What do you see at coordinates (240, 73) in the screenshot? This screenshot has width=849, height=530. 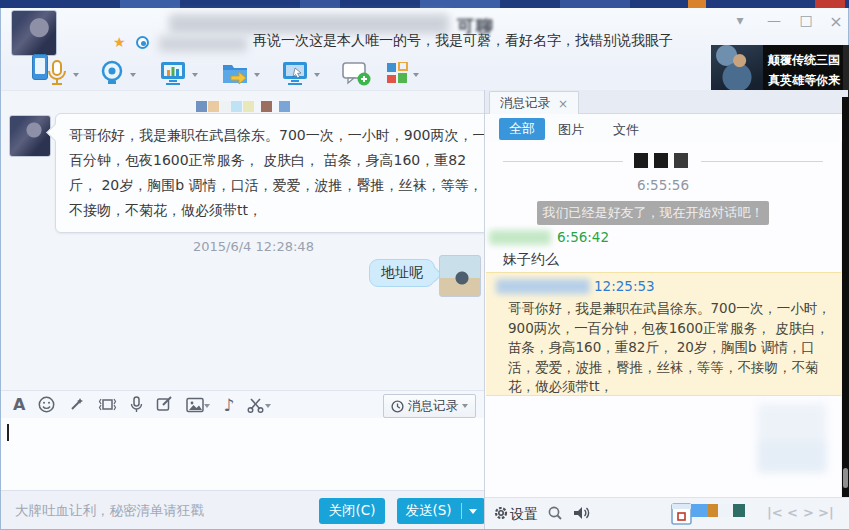 I see `send-file-button` at bounding box center [240, 73].